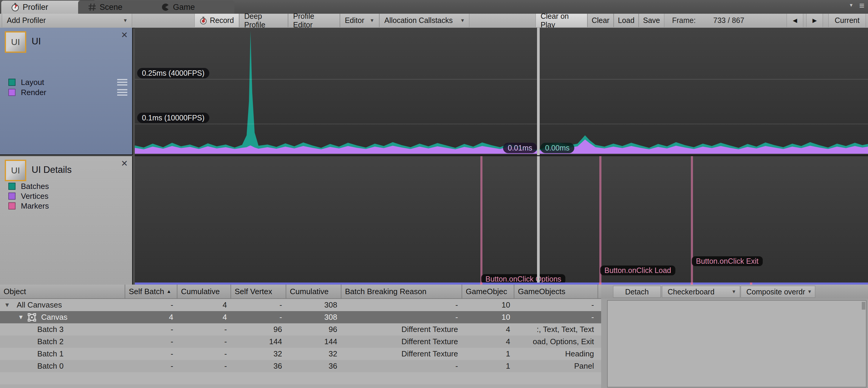  I want to click on table-row: ▼All Canvases-4-308-10-, so click(301, 305).